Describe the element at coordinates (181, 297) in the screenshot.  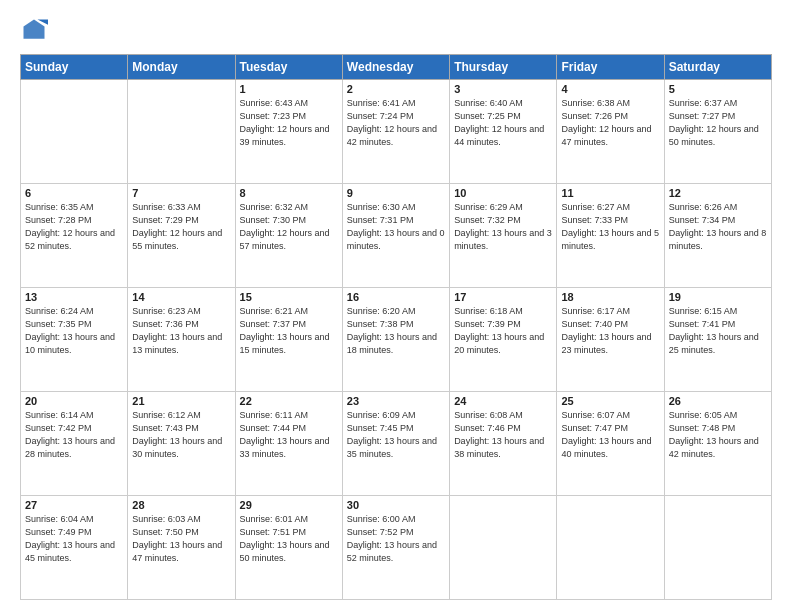
I see `day-number: 14` at that location.